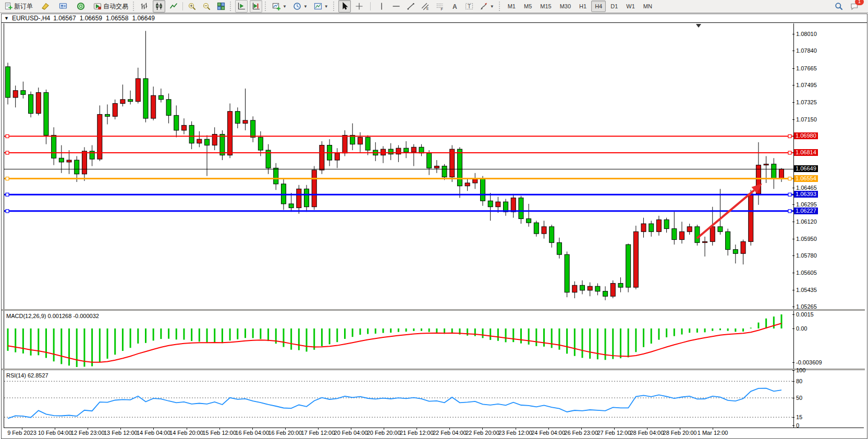  Describe the element at coordinates (548, 433) in the screenshot. I see `time-axis-label: 24 Feb 04:00` at that location.